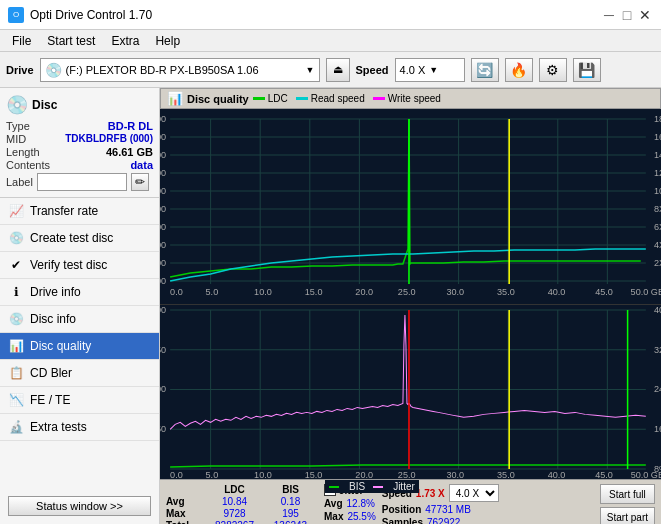  Describe the element at coordinates (242, 504) in the screenshot. I see `stats-table-block: LDC BIS Avg 10.84 0.18 Max 9728 195 Tota…` at that location.